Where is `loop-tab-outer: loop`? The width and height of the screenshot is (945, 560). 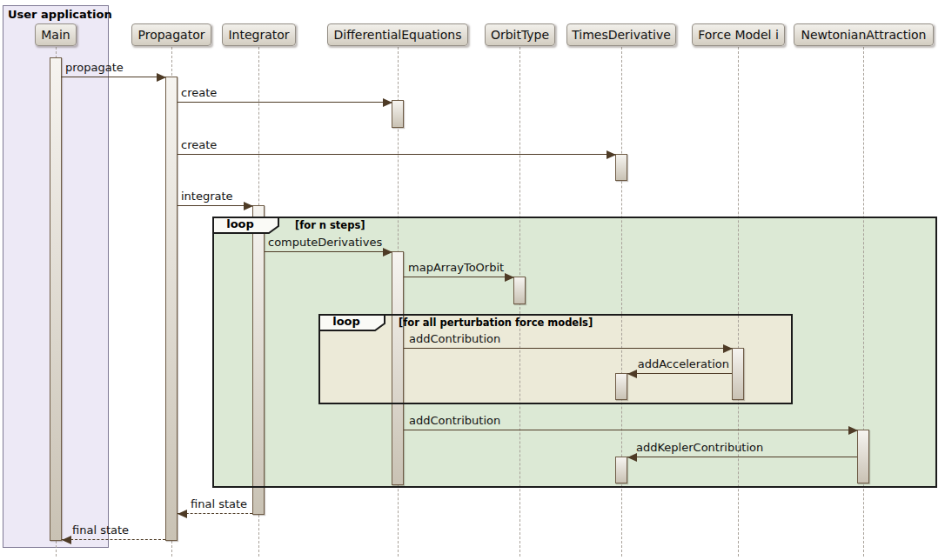
loop-tab-outer: loop is located at coordinates (246, 225).